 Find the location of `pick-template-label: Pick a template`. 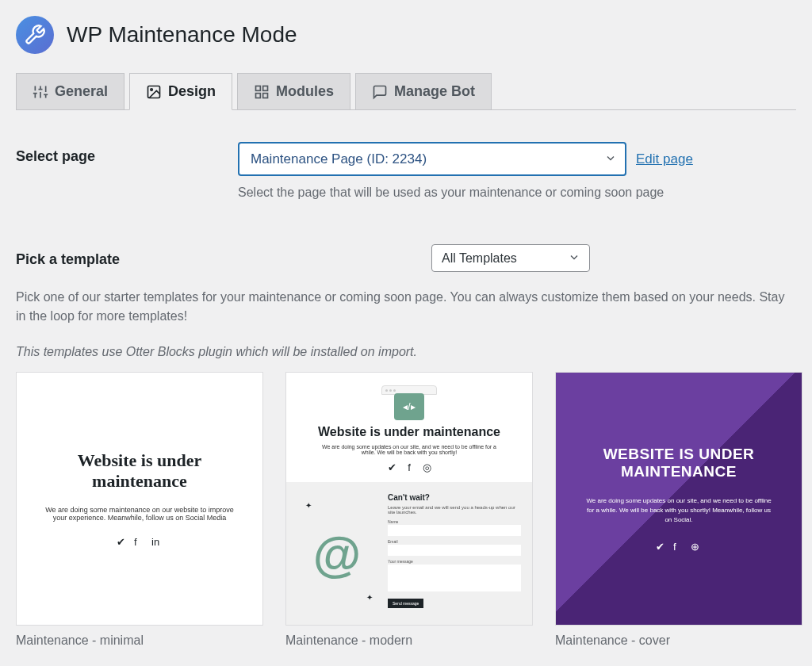

pick-template-label: Pick a template is located at coordinates (127, 258).